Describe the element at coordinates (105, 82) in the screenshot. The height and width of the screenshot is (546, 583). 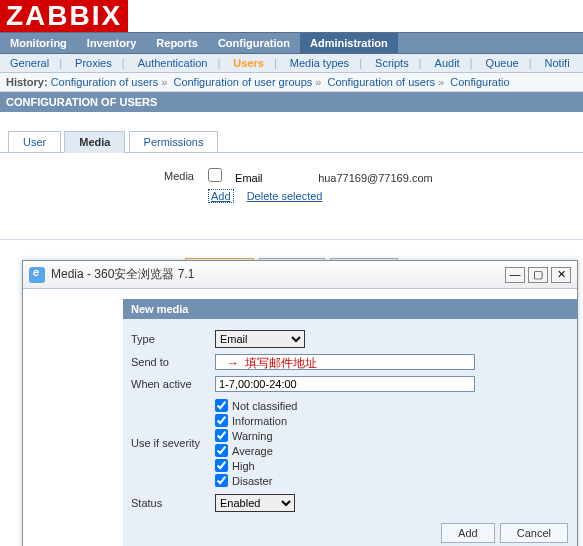
I see `history-link-0: Configuration of users` at that location.